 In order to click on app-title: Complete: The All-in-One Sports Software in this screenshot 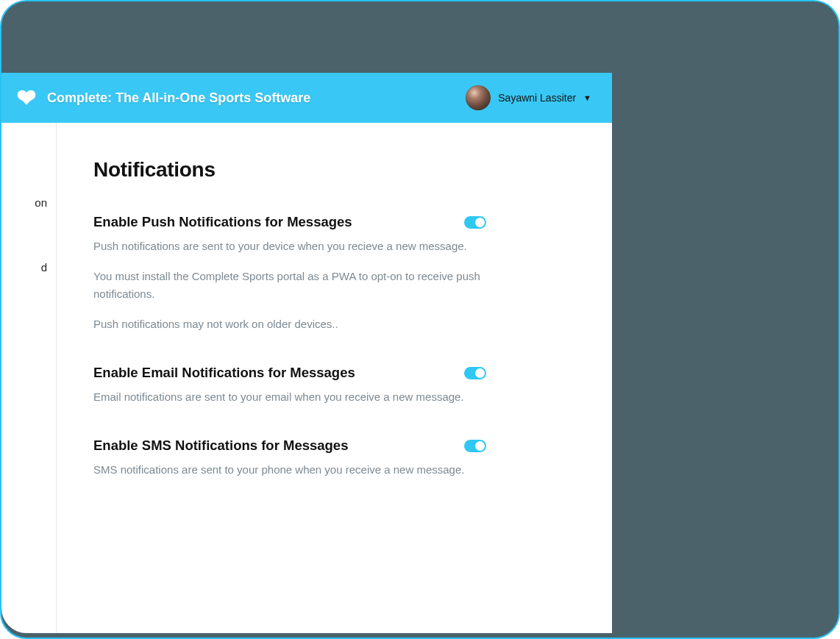, I will do `click(179, 99)`.